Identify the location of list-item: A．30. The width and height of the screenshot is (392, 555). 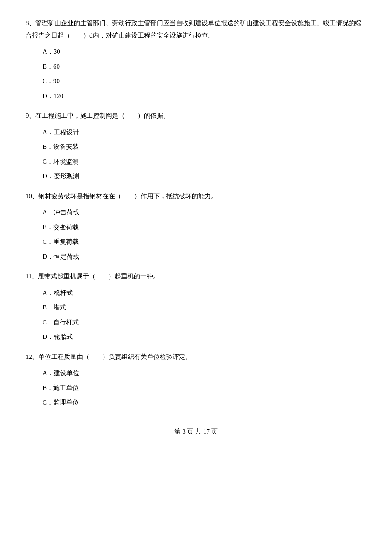
(205, 52).